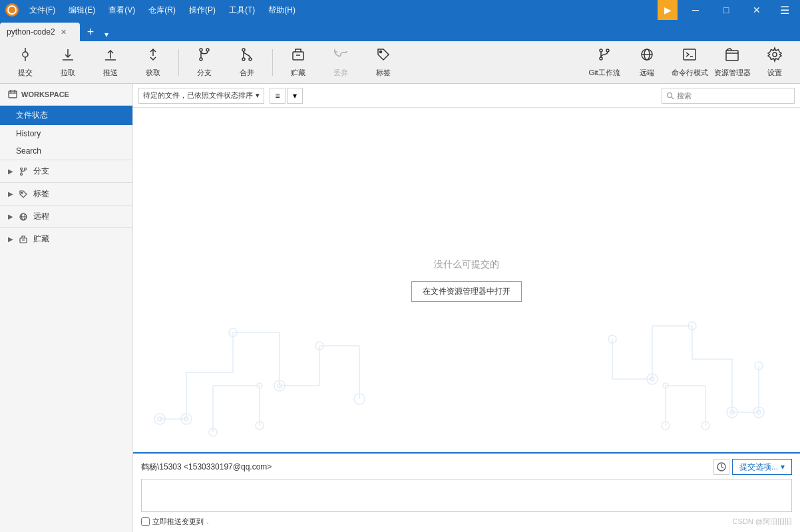 This screenshot has width=800, height=532. Describe the element at coordinates (604, 63) in the screenshot. I see `toolbar-gitflow: Git工作流` at that location.